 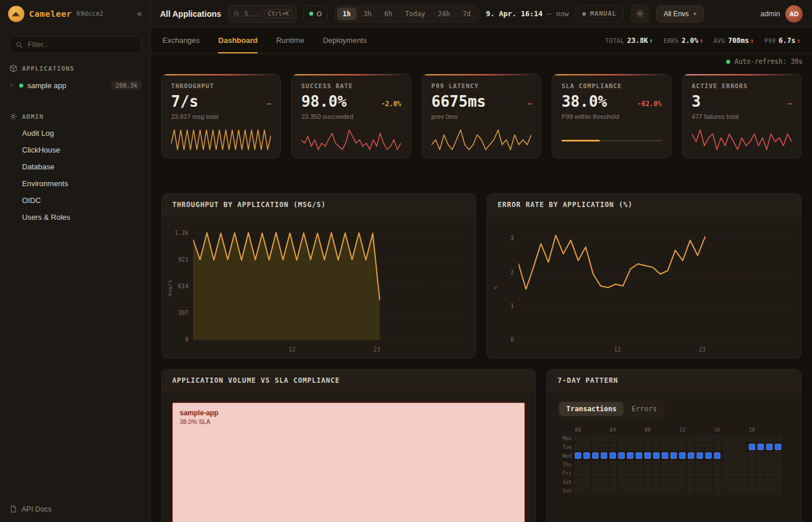 I want to click on sidebar-item-sample-app: › sample app 208.3k, so click(x=75, y=85).